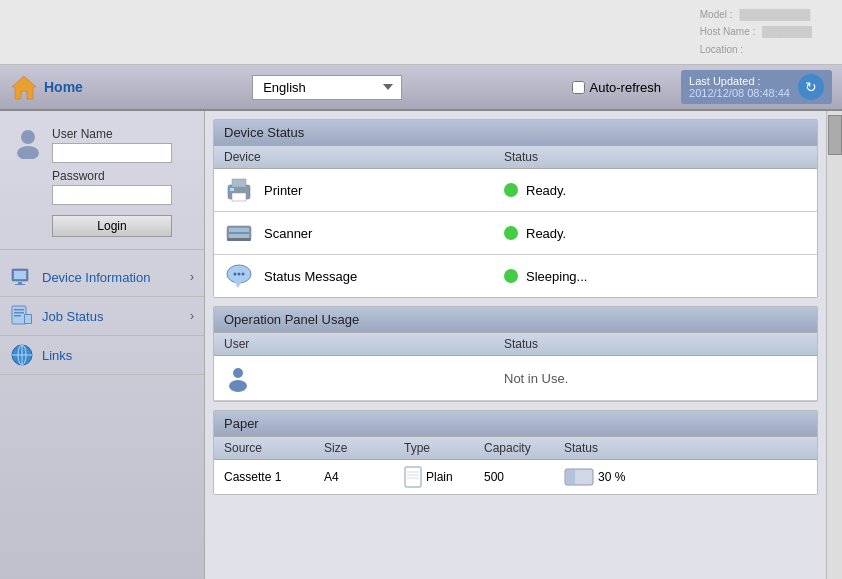 The width and height of the screenshot is (842, 579). Describe the element at coordinates (364, 276) in the screenshot. I see `status-msg-device-col: Status Message` at that location.